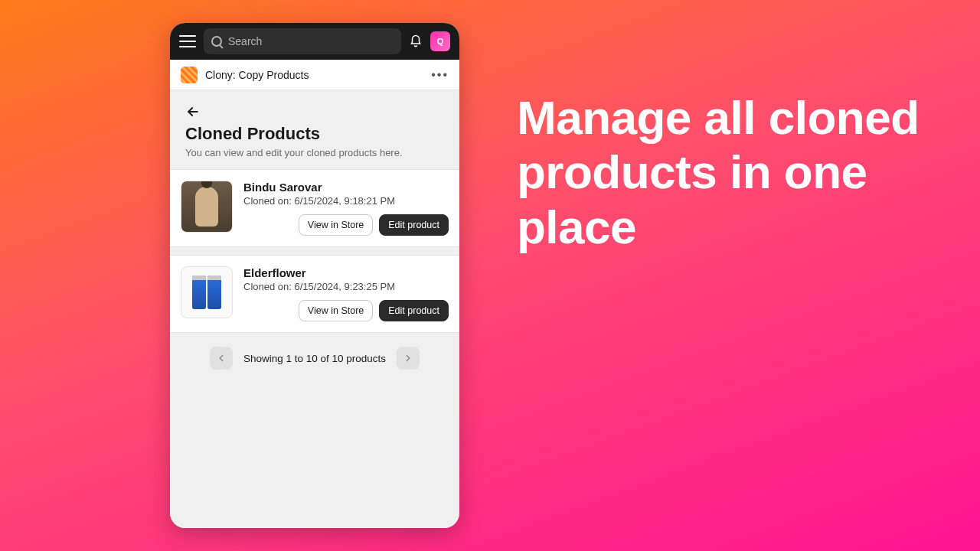  I want to click on page-title: Cloned Products, so click(315, 134).